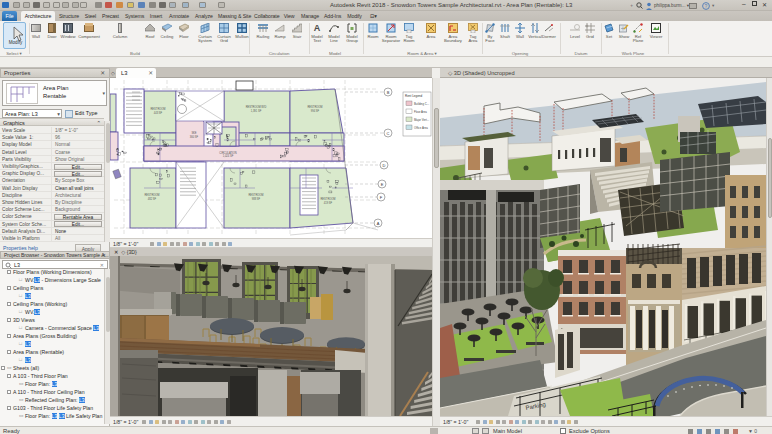  I want to click on svg-text: 1,391 SF, so click(256, 111).